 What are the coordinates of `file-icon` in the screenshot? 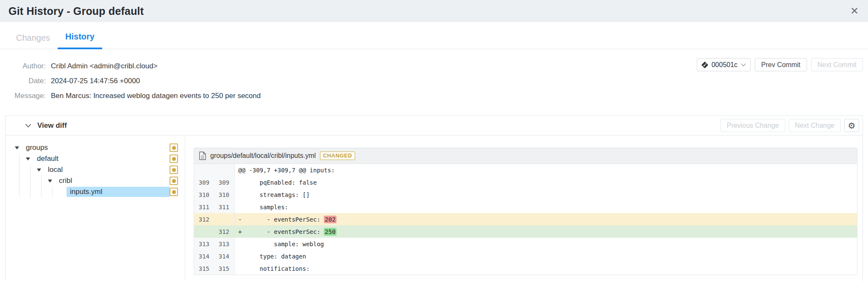 It's located at (203, 156).